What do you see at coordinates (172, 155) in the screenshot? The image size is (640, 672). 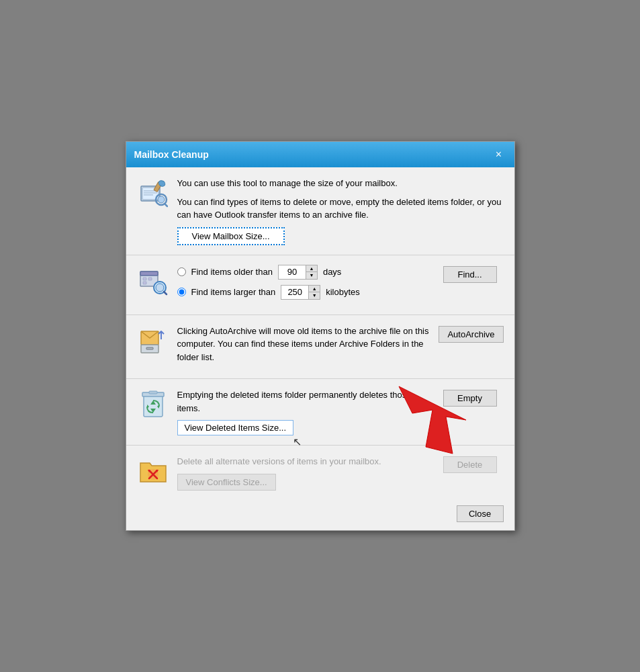 I see `dialog-title: Mailbox Cleanup` at bounding box center [172, 155].